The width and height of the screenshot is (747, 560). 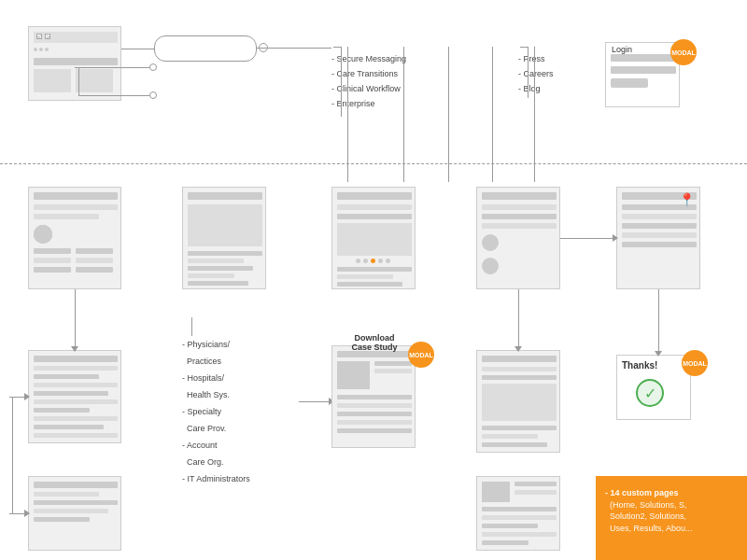 I want to click on uses-item-3: Specialty Care Prov., so click(x=204, y=420).